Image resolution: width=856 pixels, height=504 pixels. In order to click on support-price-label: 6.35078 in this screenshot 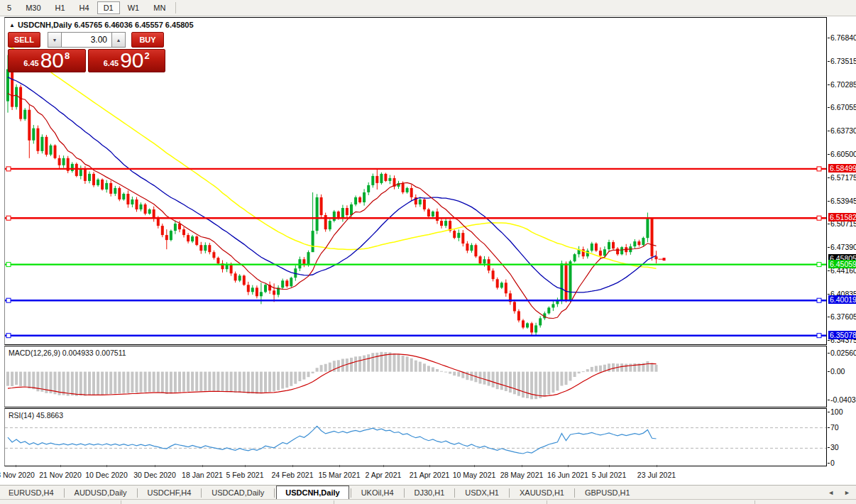, I will do `click(842, 335)`.